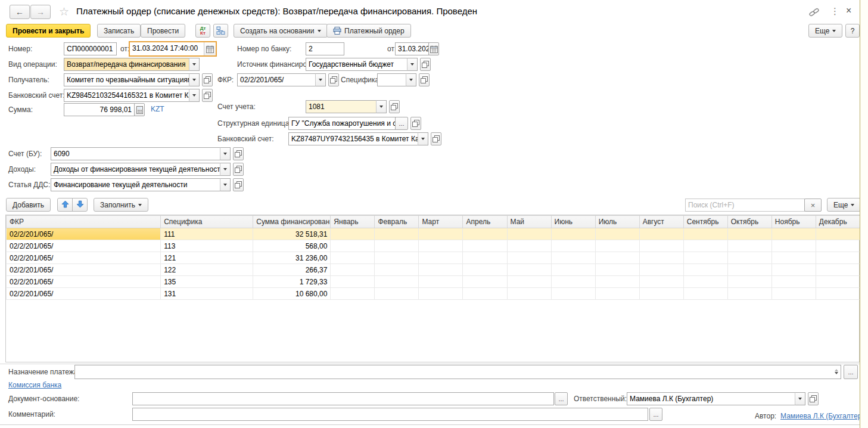 This screenshot has width=868, height=428. What do you see at coordinates (220, 31) in the screenshot?
I see `related-documents-button` at bounding box center [220, 31].